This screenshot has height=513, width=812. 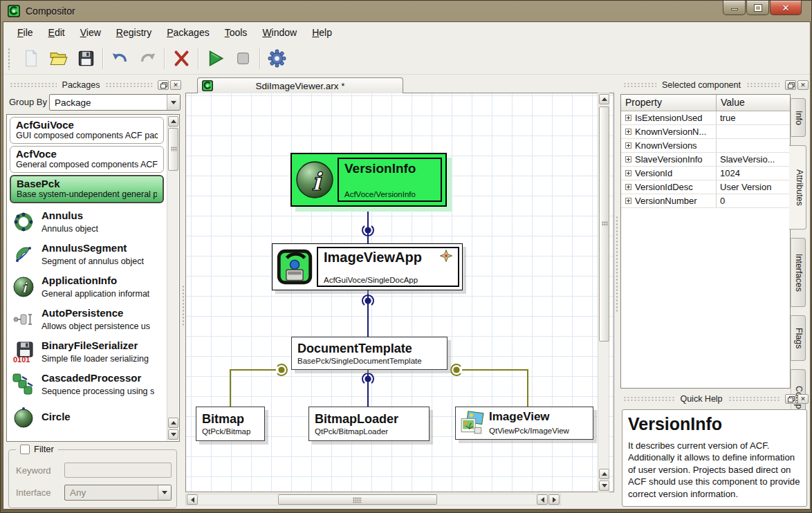 What do you see at coordinates (87, 130) in the screenshot?
I see `package-card-acfguivoce: AcfGuiVoce GUI composed components ACF p…` at bounding box center [87, 130].